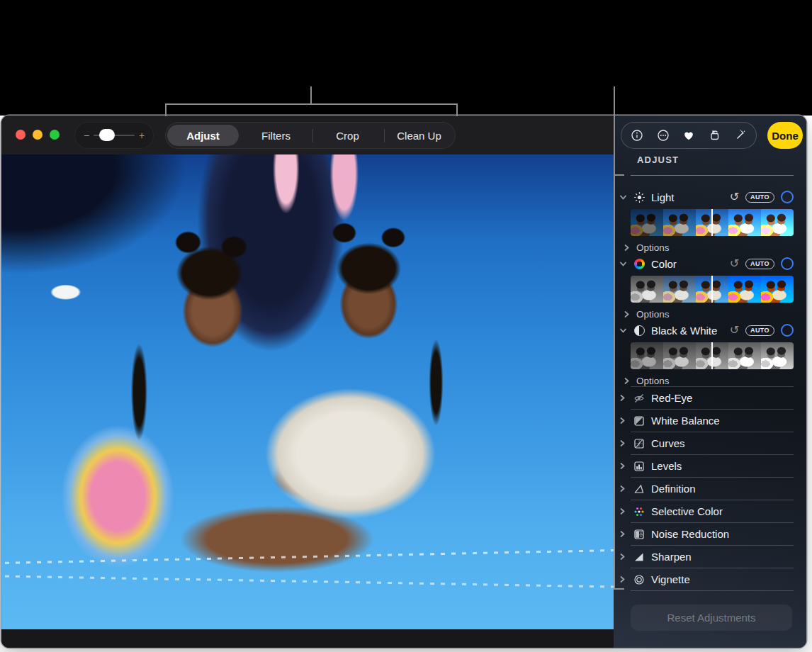 This screenshot has width=812, height=652. Describe the element at coordinates (689, 135) in the screenshot. I see `favorite-icon` at that location.